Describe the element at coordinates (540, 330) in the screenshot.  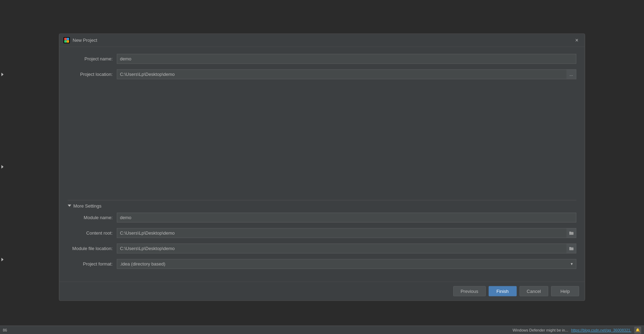
I see `defender-text: Windows Defender might be in...` at that location.